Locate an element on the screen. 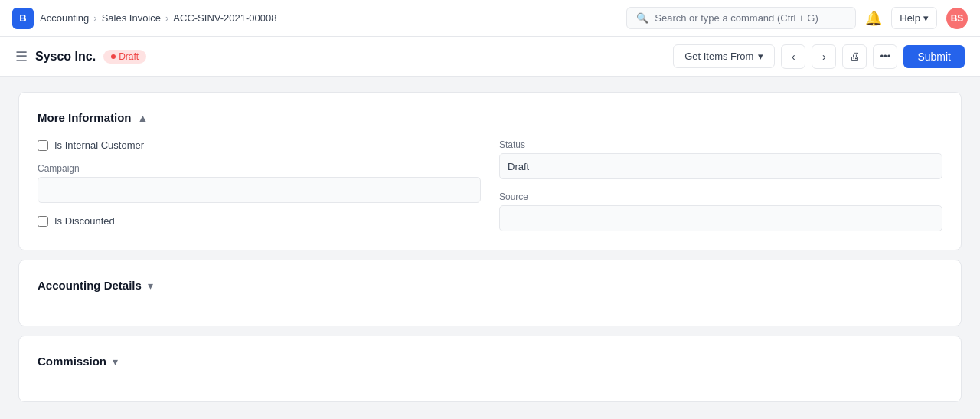 Image resolution: width=980 pixels, height=419 pixels. more-information-title: More Information is located at coordinates (84, 118).